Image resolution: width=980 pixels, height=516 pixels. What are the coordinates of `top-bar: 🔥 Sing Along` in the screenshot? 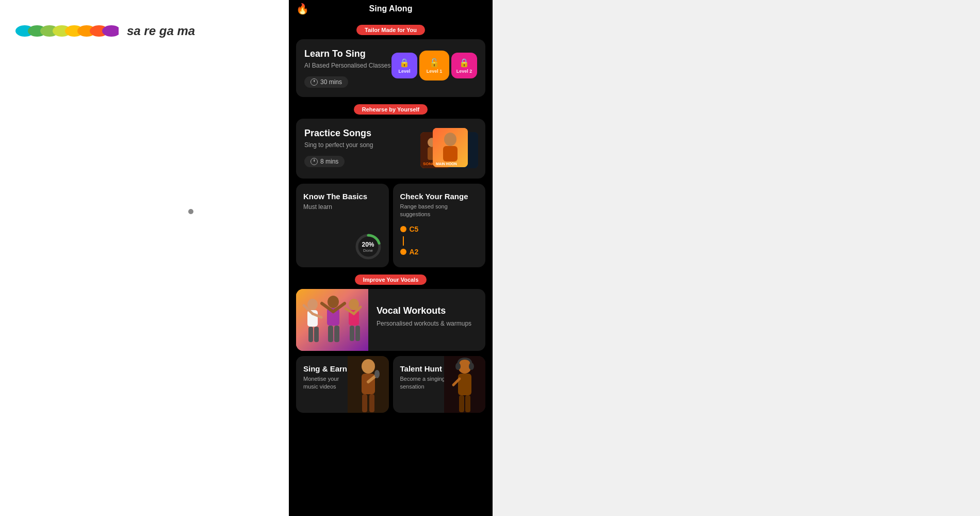 It's located at (391, 9).